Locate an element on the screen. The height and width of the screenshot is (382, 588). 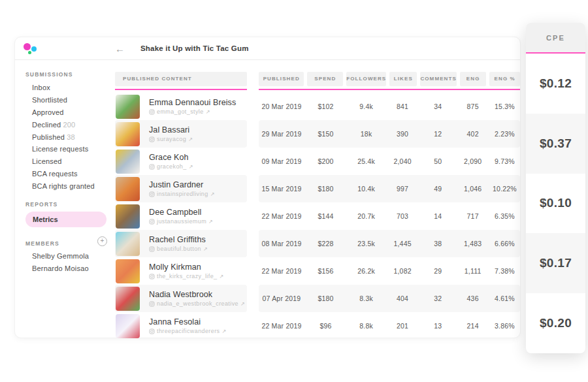
row-metrics: 22 Mar 2019 $156 26.2k 1,082 29 1,111 7.… is located at coordinates (389, 271).